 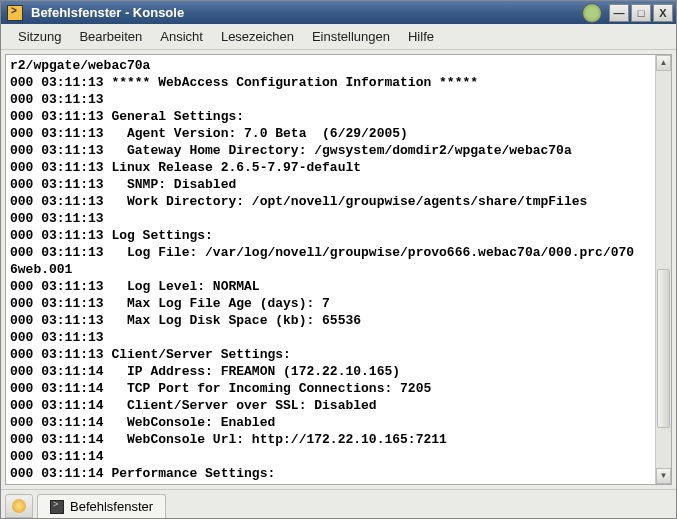 I want to click on new-tab-button, so click(x=19, y=506).